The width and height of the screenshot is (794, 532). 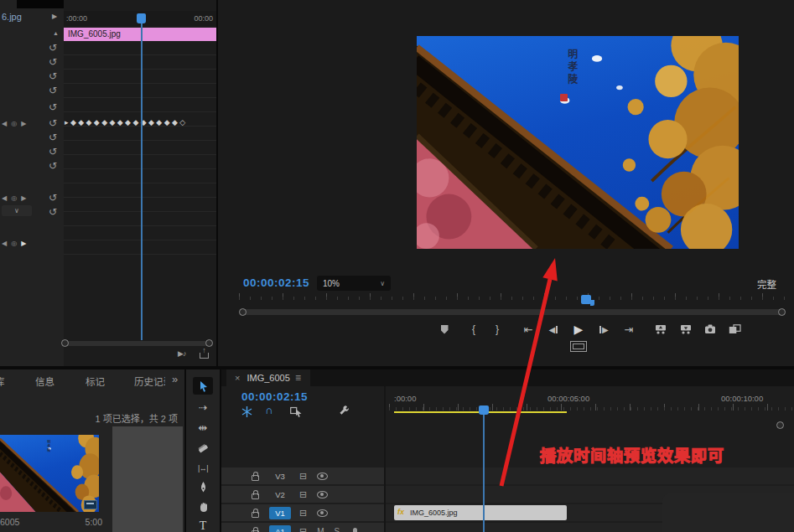 I want to click on pen-tool, so click(x=203, y=488).